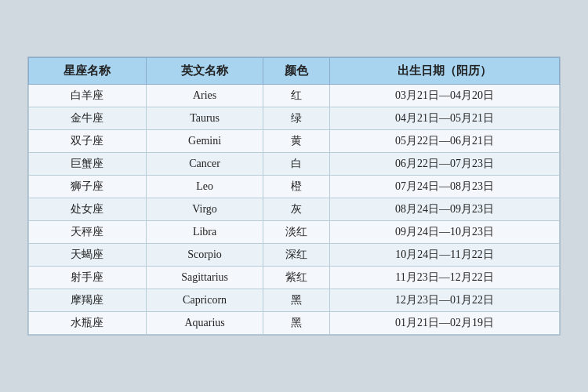 The width and height of the screenshot is (588, 392). What do you see at coordinates (295, 119) in the screenshot?
I see `table-row: 金牛座Taurus绿04月21日—05月21日` at bounding box center [295, 119].